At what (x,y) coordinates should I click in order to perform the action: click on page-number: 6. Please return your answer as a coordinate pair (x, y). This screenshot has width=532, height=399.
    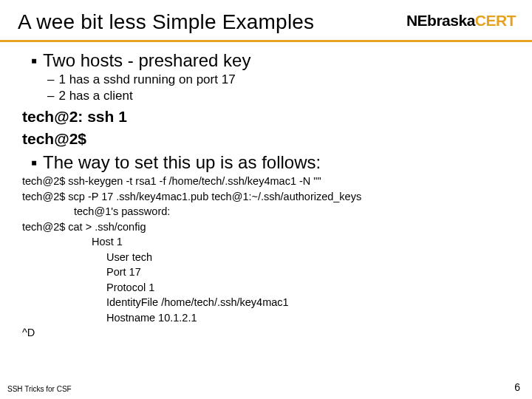
    Looking at the image, I should click on (517, 387).